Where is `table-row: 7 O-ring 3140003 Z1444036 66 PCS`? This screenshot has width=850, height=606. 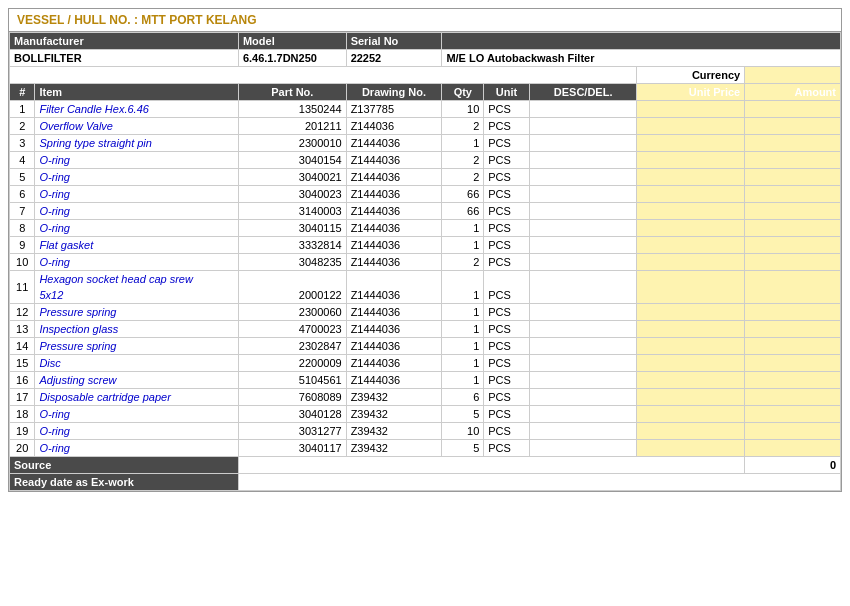 table-row: 7 O-ring 3140003 Z1444036 66 PCS is located at coordinates (426, 212).